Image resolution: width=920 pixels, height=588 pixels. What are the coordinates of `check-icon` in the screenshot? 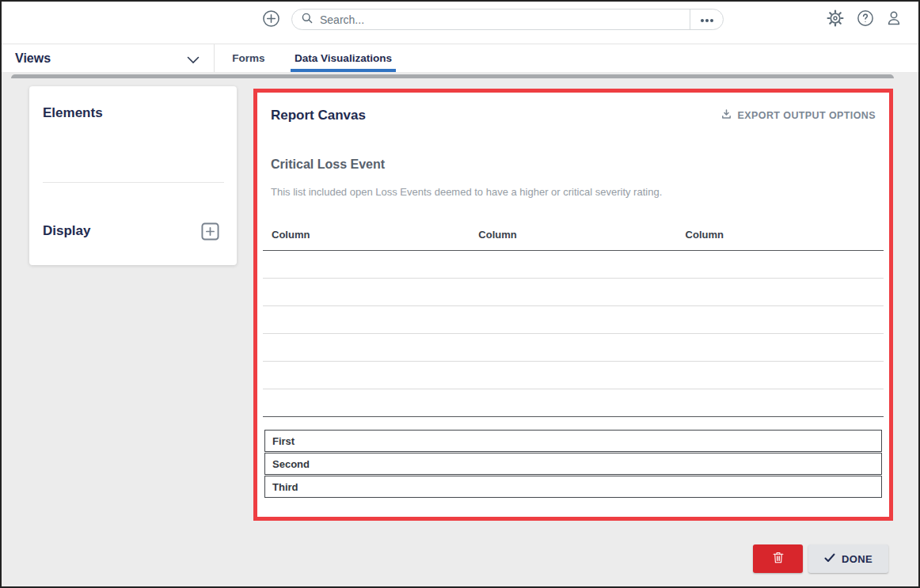 It's located at (830, 559).